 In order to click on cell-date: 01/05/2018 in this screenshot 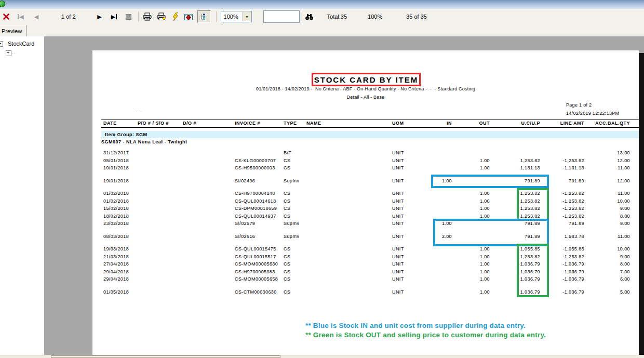, I will do `click(120, 292)`.